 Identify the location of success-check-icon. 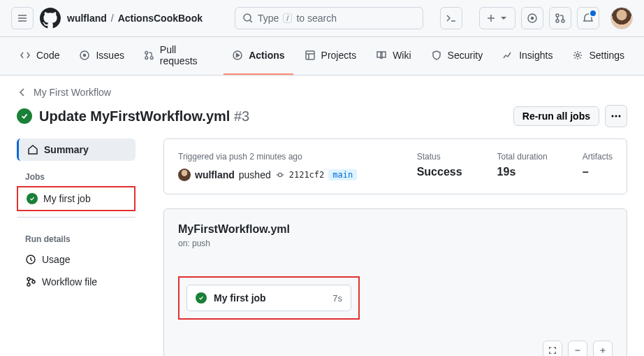
(24, 116).